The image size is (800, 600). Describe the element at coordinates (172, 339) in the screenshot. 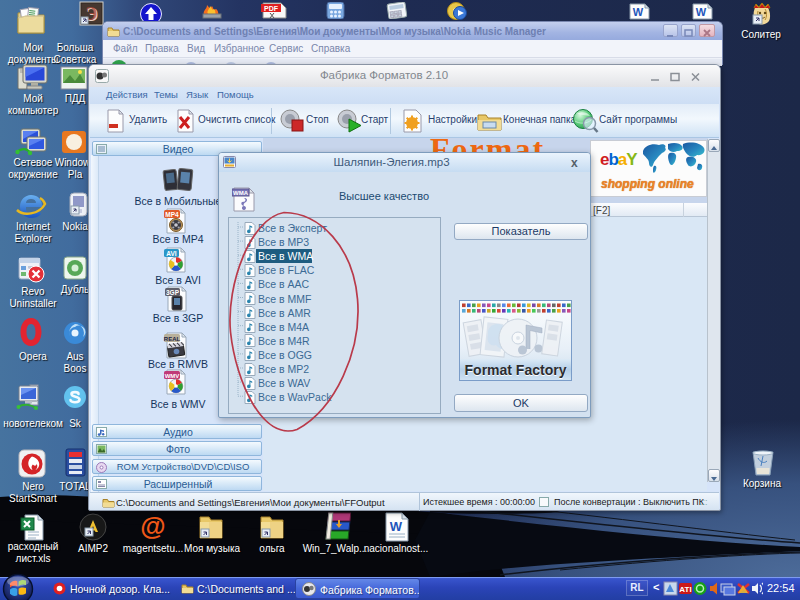

I see `svg-text: REAL` at that location.